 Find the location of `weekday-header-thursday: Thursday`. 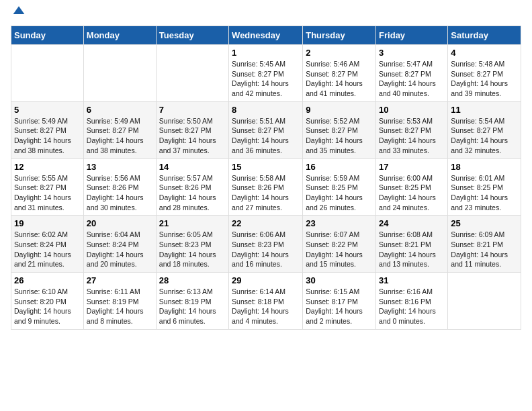

weekday-header-thursday: Thursday is located at coordinates (340, 36).